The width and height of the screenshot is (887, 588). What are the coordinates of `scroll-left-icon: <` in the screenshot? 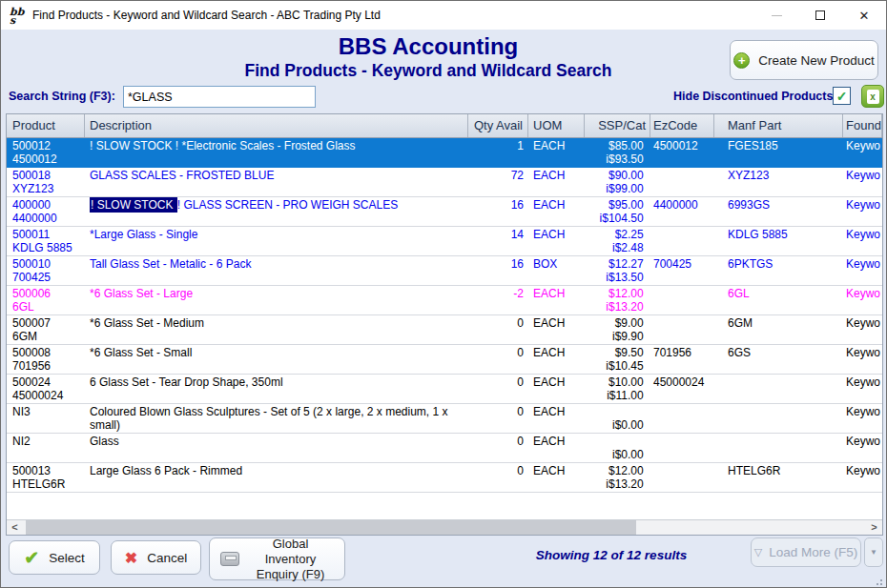 It's located at (15, 528).